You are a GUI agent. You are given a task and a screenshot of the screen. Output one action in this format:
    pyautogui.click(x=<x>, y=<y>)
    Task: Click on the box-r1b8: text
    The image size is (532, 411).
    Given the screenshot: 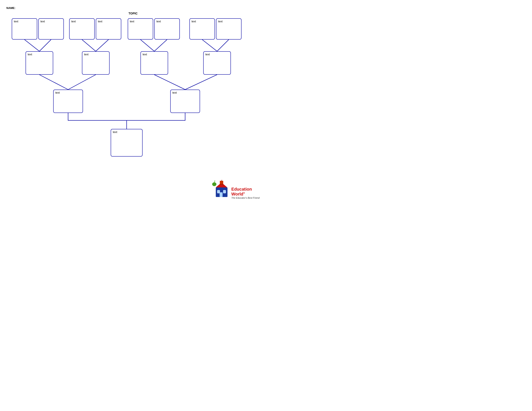 What is the action you would take?
    pyautogui.click(x=229, y=29)
    